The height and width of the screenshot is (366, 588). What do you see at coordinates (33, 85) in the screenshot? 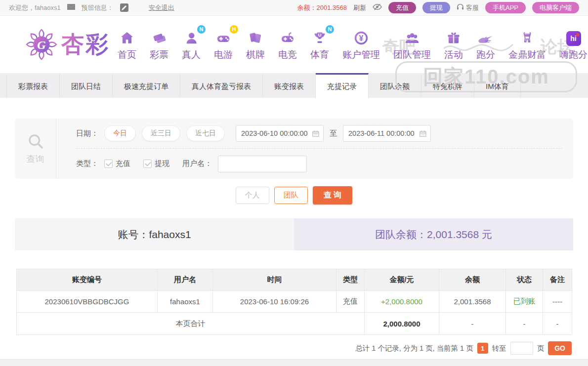
I see `tab-lottery-report: 彩票报表` at bounding box center [33, 85].